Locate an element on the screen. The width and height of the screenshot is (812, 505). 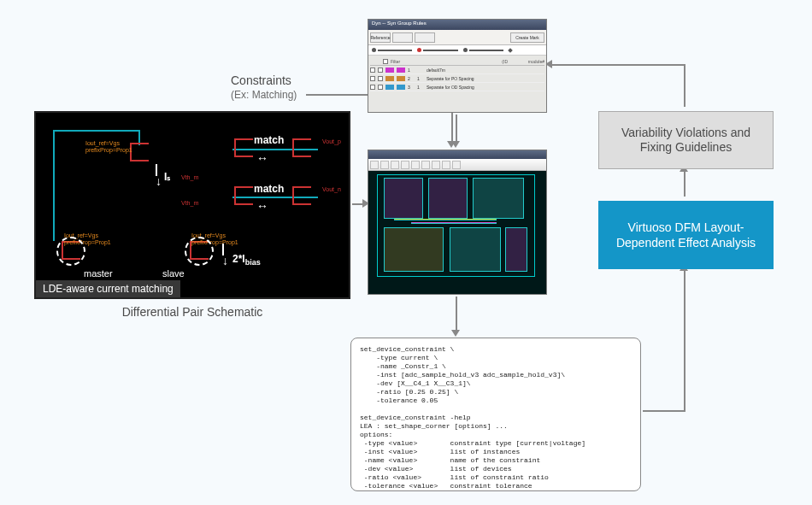
table-row: 3 1 Separate for OD Spacing is located at coordinates (457, 87).